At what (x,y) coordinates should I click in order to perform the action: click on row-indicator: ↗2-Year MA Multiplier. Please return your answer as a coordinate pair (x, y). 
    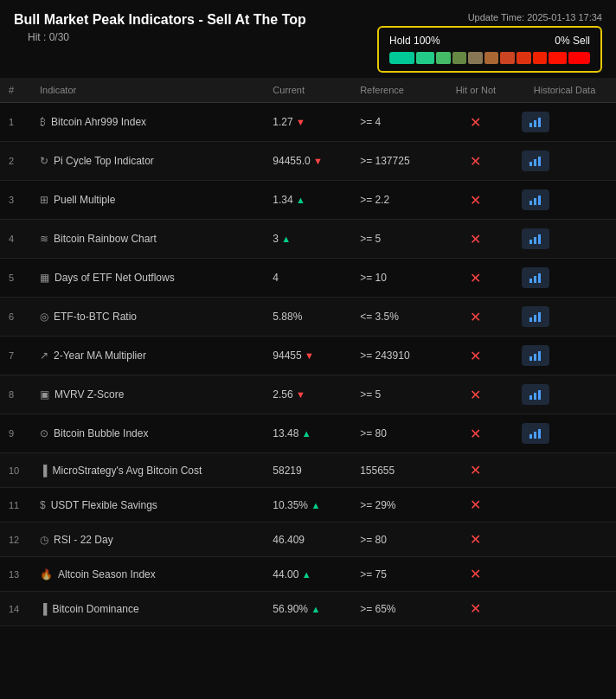
    Looking at the image, I should click on (147, 356).